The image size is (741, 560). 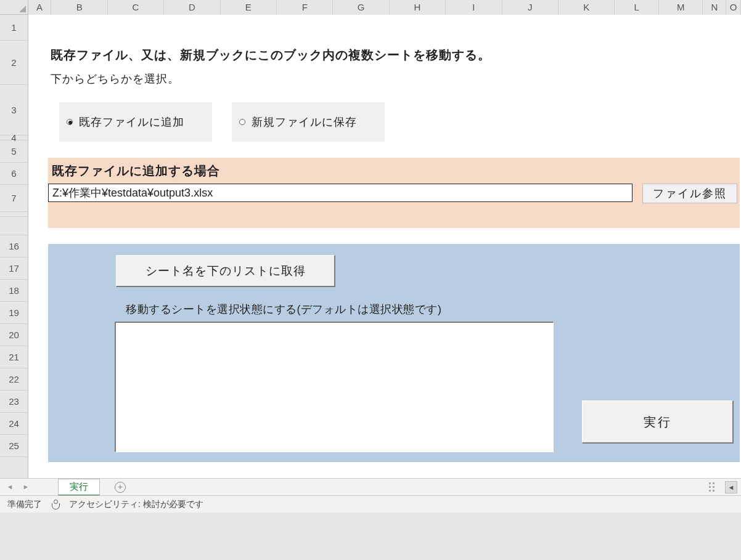 What do you see at coordinates (26, 487) in the screenshot?
I see `tab-nav-next-icon: ►` at bounding box center [26, 487].